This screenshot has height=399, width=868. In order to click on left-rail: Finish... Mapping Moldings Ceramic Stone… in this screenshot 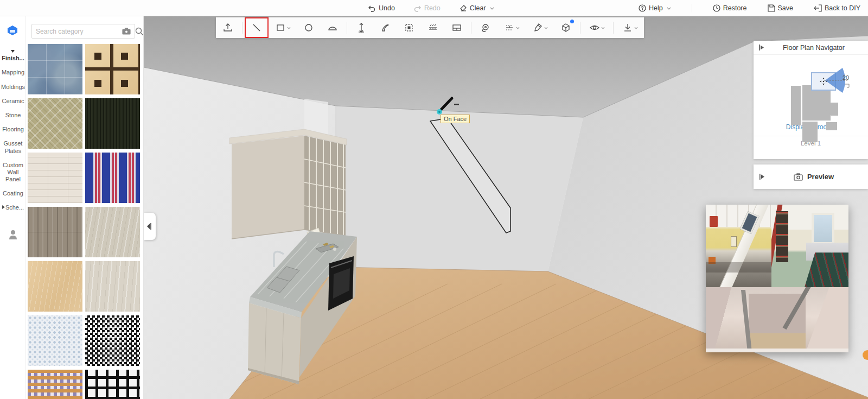, I will do `click(13, 207)`.